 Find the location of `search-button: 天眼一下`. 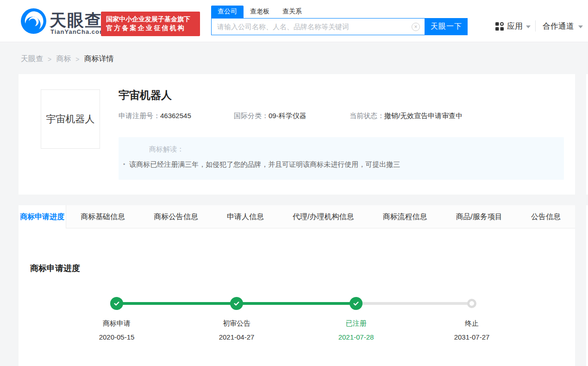

search-button: 天眼一下 is located at coordinates (446, 27).